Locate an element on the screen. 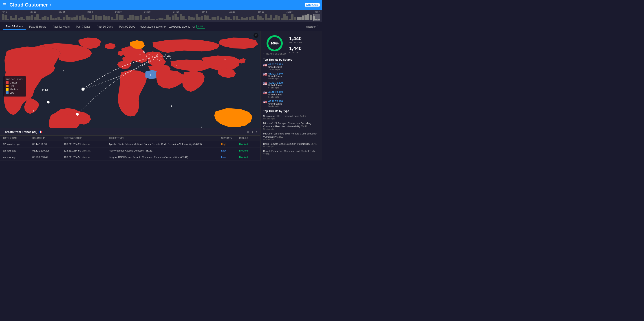 This screenshot has width=644, height=321. source-ip: 45.42.70.168 is located at coordinates (294, 101).